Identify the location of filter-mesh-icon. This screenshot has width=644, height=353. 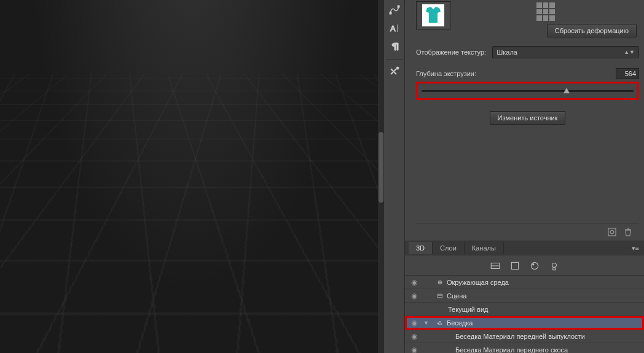
(515, 266).